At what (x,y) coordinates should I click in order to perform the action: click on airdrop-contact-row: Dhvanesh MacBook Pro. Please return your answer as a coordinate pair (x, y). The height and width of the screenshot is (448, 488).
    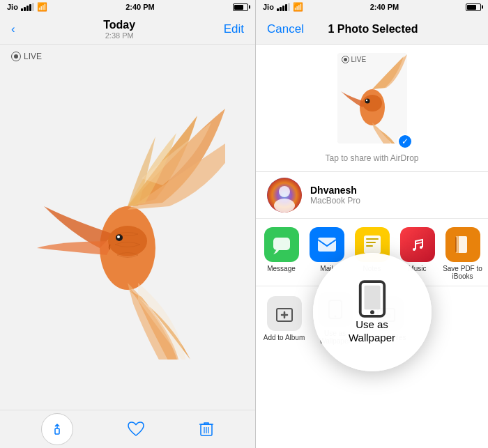
    Looking at the image, I should click on (372, 195).